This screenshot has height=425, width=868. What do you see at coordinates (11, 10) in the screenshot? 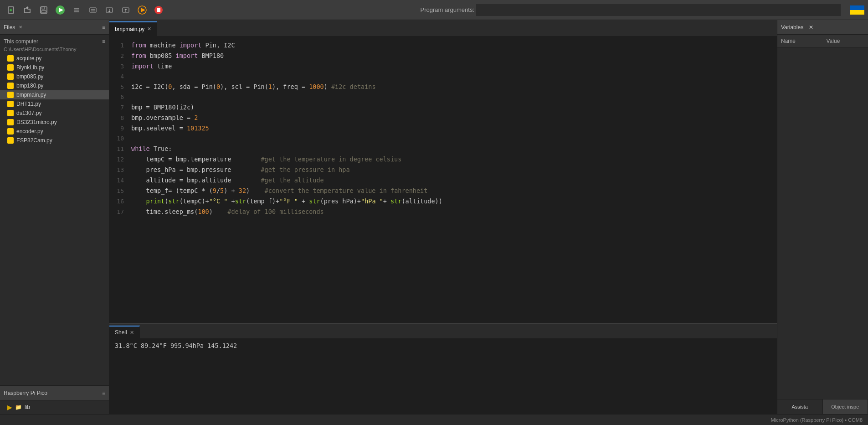
I see `new-file-btn` at bounding box center [11, 10].